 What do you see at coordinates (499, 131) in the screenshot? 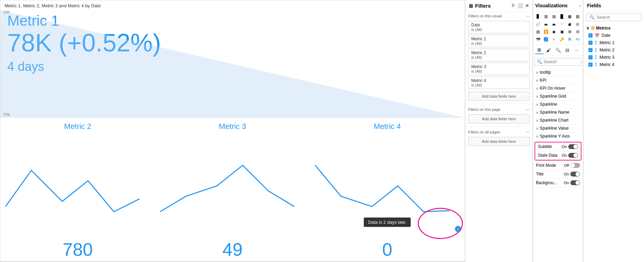
I see `filters-panel: ⊞ Filters ⚐ ⬜ ✕ Filters on this visual ·…` at bounding box center [499, 131].